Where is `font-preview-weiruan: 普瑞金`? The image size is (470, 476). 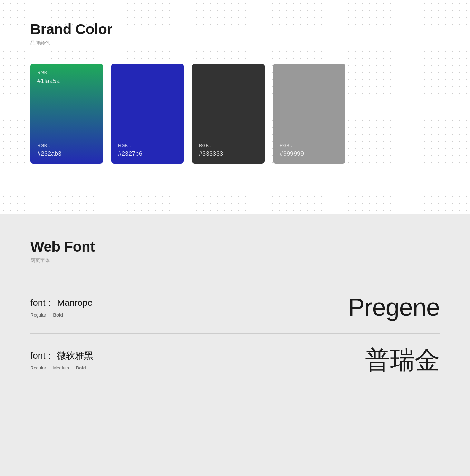 font-preview-weiruan: 普瑞金 is located at coordinates (338, 360).